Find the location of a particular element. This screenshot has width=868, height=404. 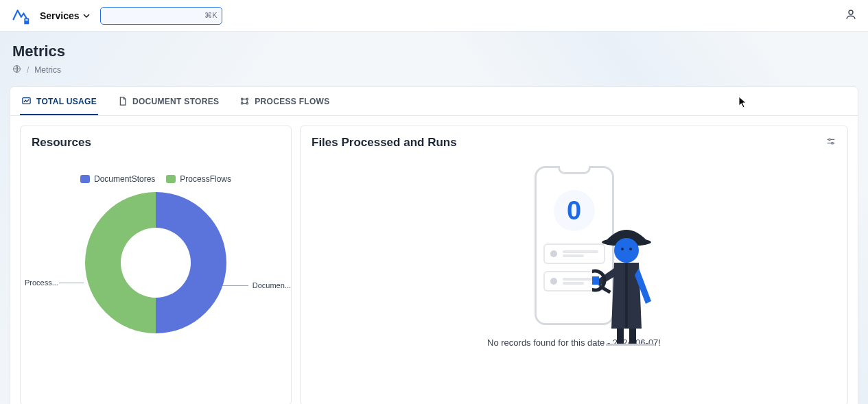

detective-illustration is located at coordinates (626, 281).